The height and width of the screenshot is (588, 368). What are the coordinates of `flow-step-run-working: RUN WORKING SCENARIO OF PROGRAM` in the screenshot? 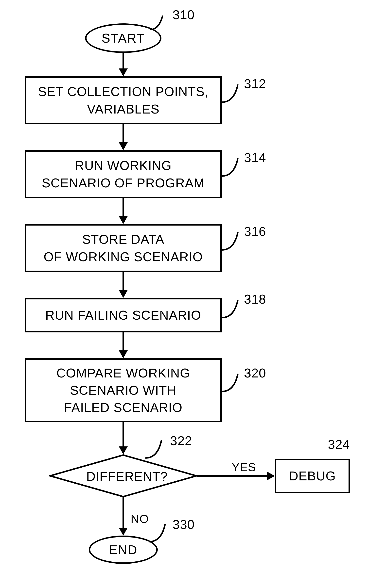 It's located at (123, 174).